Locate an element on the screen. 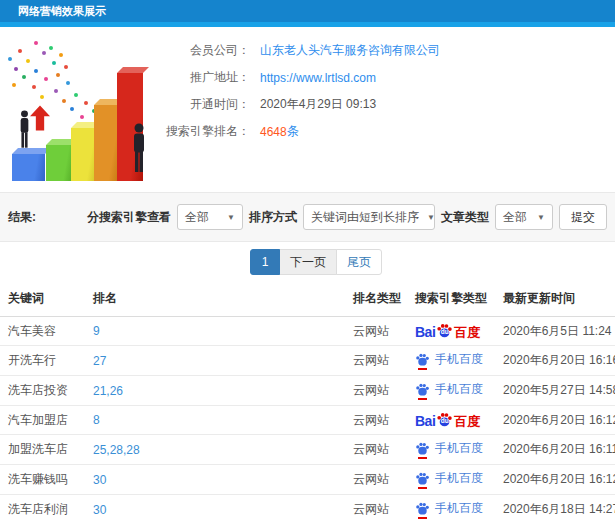 The image size is (615, 520). engine-filter-select: 全部 ▼ is located at coordinates (210, 217).